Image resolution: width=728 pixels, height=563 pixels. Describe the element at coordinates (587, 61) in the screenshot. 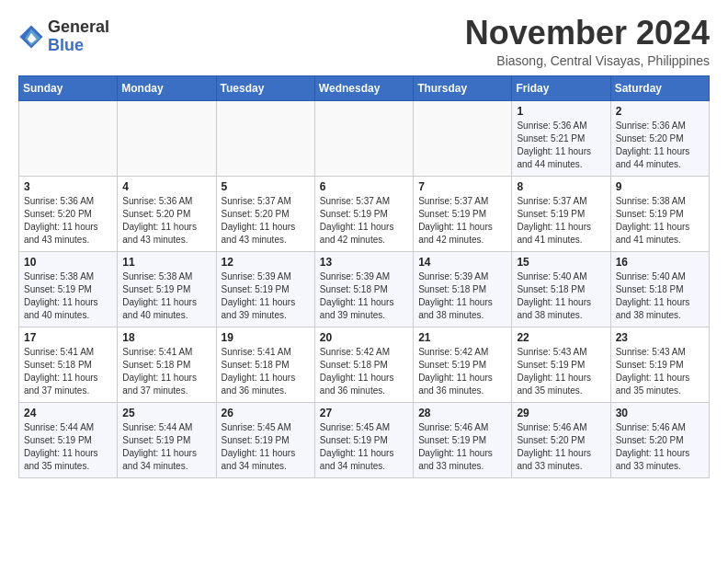

I see `location-subtitle: Biasong, Central Visayas, Philippines` at that location.